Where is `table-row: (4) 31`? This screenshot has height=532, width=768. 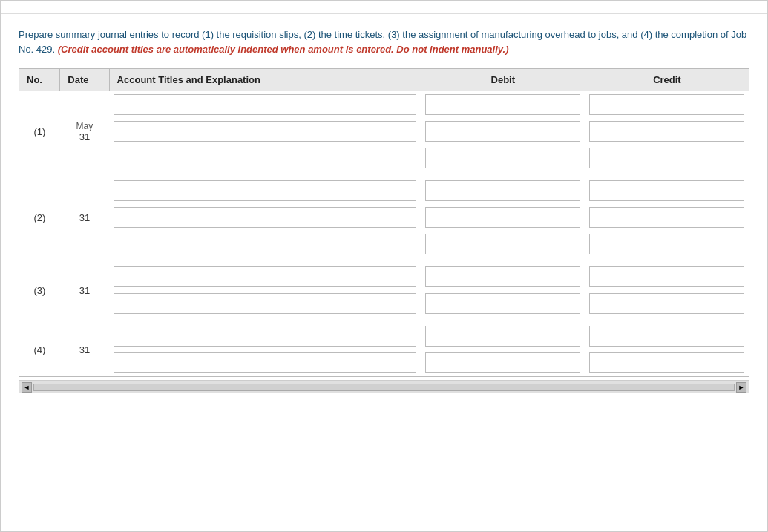 table-row: (4) 31 is located at coordinates (384, 336).